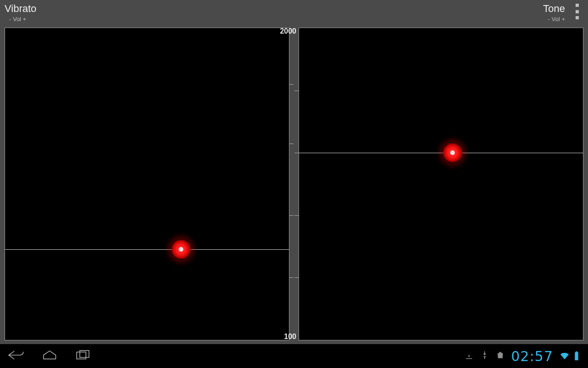 This screenshot has width=588, height=368. What do you see at coordinates (554, 19) in the screenshot?
I see `tone-volume-label: - Vol +` at bounding box center [554, 19].